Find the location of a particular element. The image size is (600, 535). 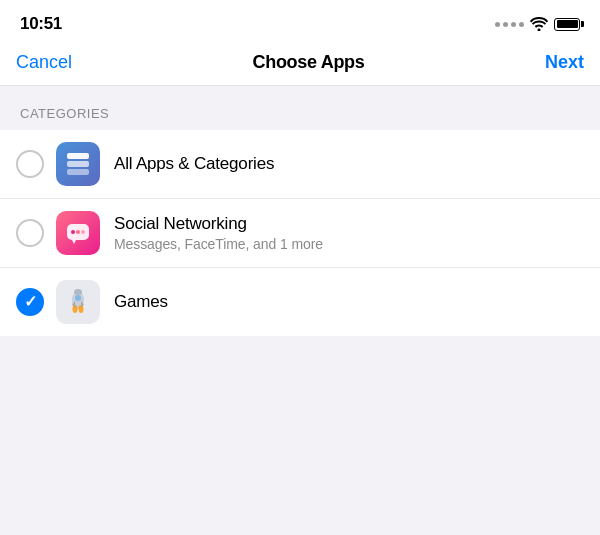

next-button: Next is located at coordinates (564, 62).